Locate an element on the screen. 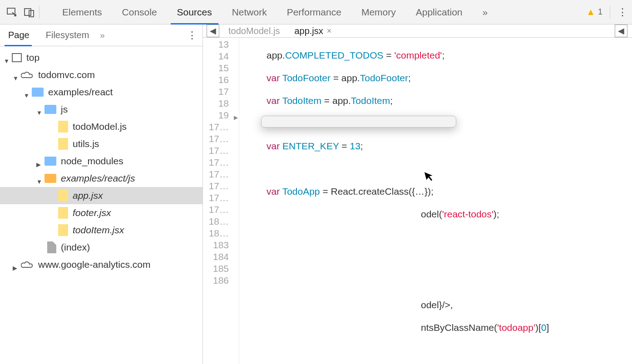 This screenshot has width=632, height=364. close-icon: × is located at coordinates (330, 31).